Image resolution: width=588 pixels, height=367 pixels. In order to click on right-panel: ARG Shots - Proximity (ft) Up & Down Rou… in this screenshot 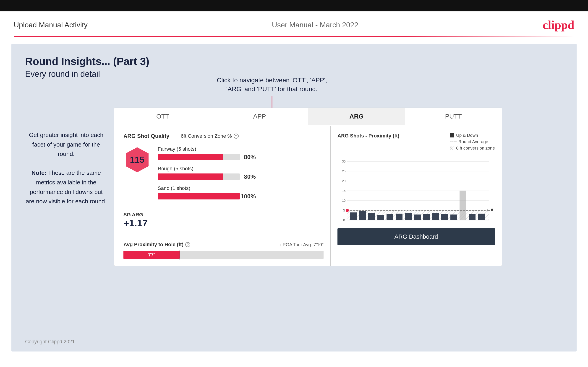, I will do `click(416, 196)`.